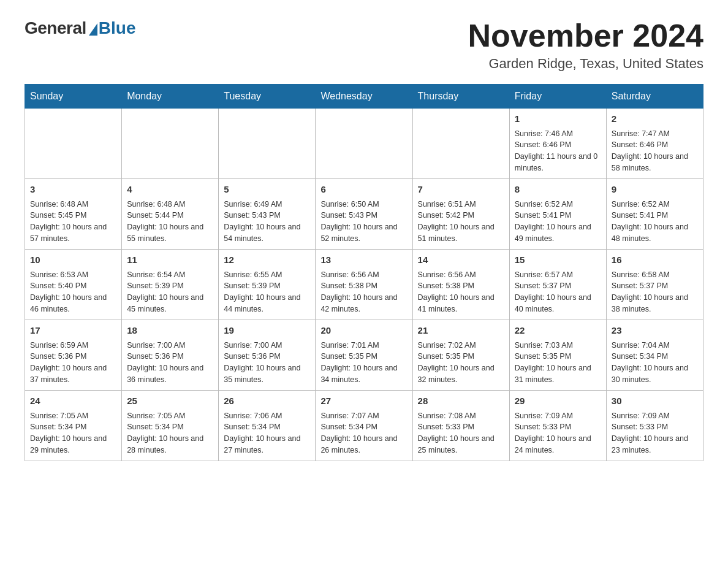  Describe the element at coordinates (364, 144) in the screenshot. I see `week-row-1: 1Sunrise: 7:46 AMSunset: 6:46 PMDaylight…` at that location.